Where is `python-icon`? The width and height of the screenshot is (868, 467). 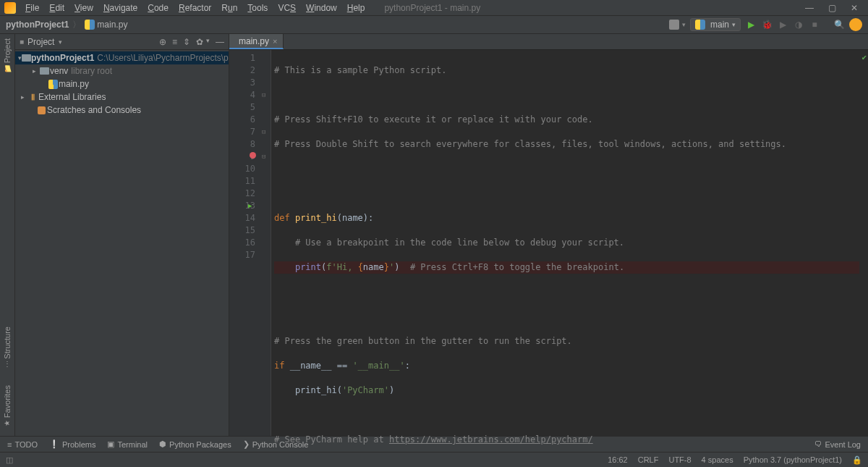
python-icon is located at coordinates (700, 25).